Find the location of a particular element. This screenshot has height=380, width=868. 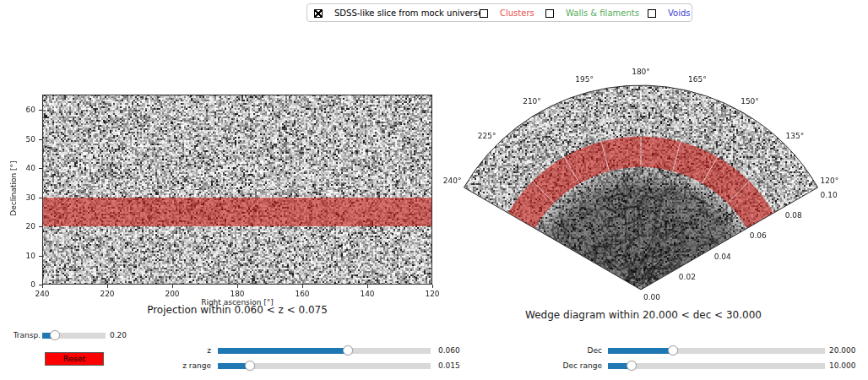

dec-slider-fill is located at coordinates (640, 351).